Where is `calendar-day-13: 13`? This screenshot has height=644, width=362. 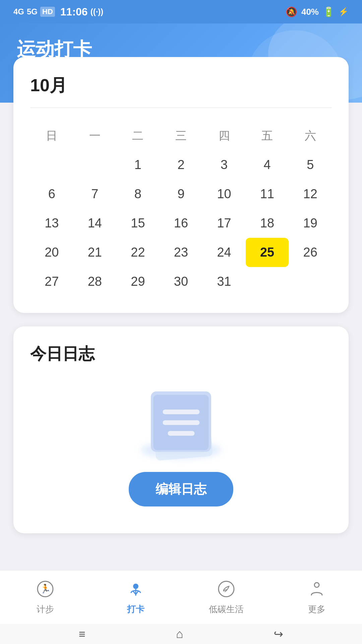 calendar-day-13: 13 is located at coordinates (52, 223).